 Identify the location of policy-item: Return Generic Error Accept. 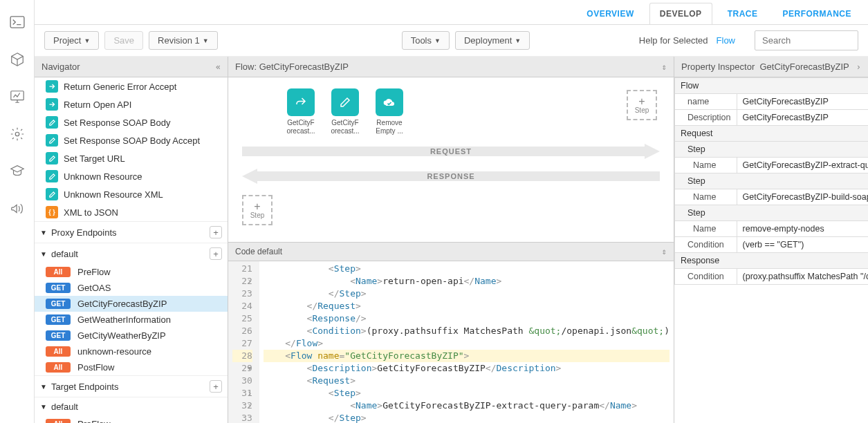
(131, 86).